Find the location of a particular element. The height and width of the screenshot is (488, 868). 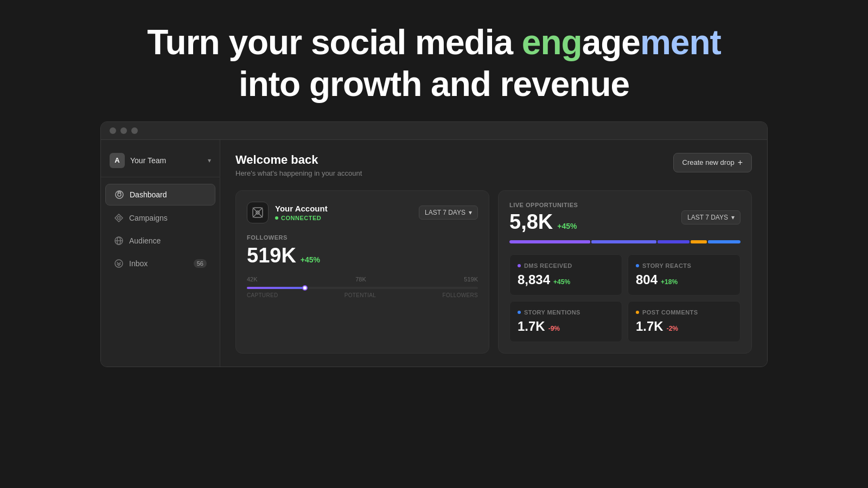

stat-mentions-change: -9% is located at coordinates (554, 329).